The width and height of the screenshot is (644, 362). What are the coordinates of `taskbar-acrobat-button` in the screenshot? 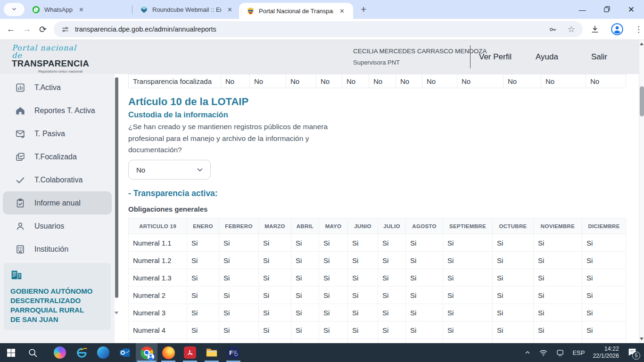 It's located at (190, 353).